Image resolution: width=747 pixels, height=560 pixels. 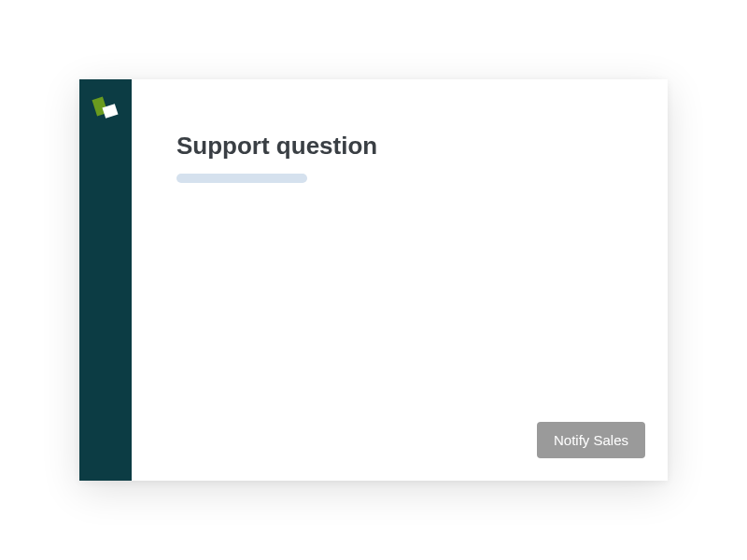 What do you see at coordinates (242, 178) in the screenshot?
I see `content-placeholder` at bounding box center [242, 178].